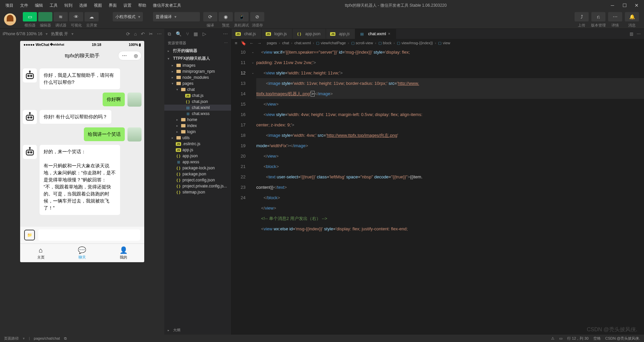 The image size is (644, 342). Describe the element at coordinates (597, 339) in the screenshot. I see `indent-mode: 空格` at that location.